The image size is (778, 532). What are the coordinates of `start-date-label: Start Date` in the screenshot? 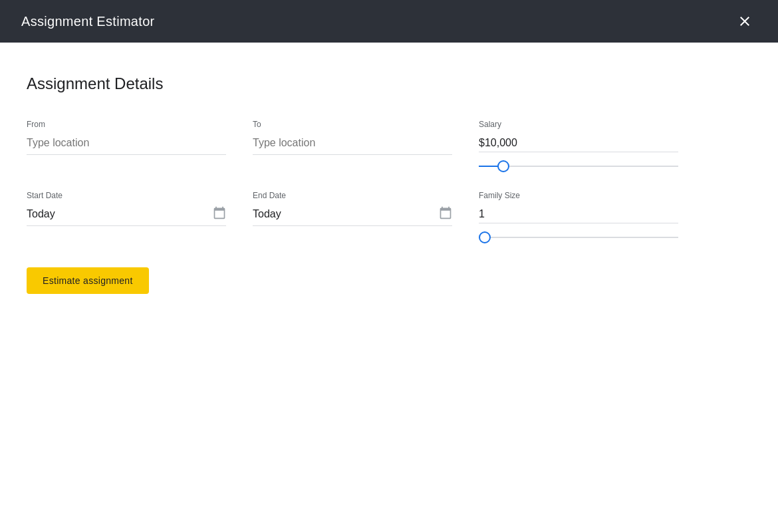 It's located at (126, 196).